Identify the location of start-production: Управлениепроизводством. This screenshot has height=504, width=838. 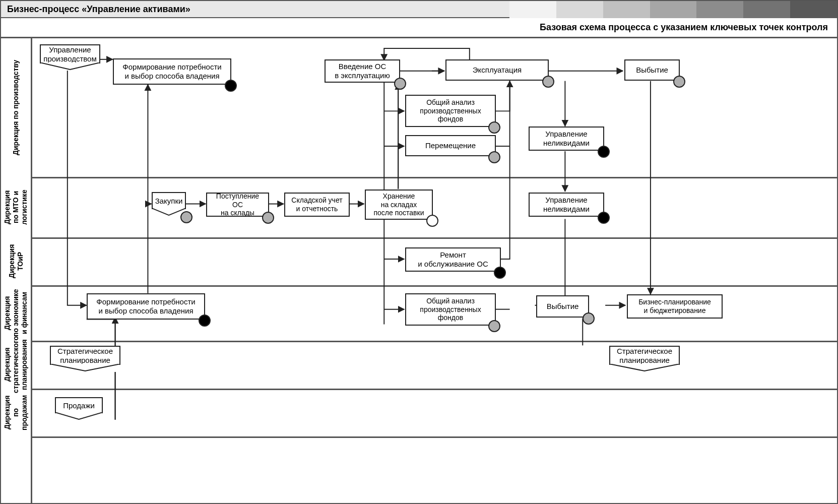
(70, 57).